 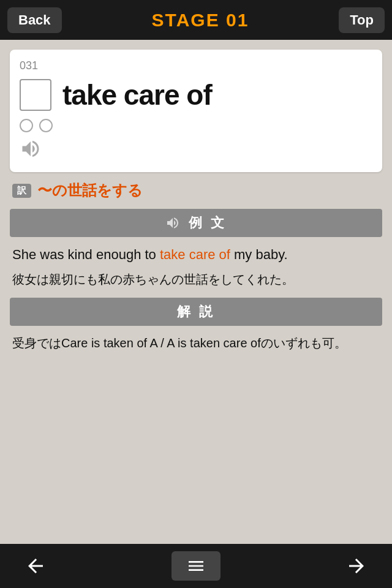 I want to click on example-speaker-icon, so click(x=173, y=223).